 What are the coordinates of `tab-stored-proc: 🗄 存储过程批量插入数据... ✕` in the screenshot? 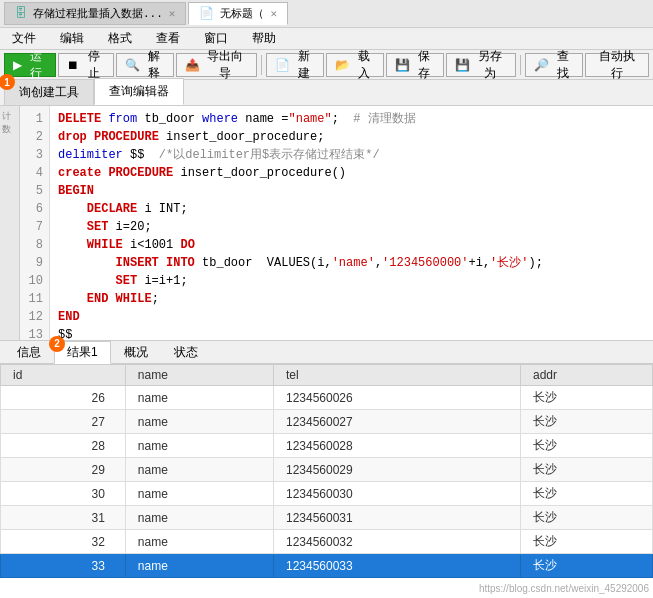 It's located at (95, 14).